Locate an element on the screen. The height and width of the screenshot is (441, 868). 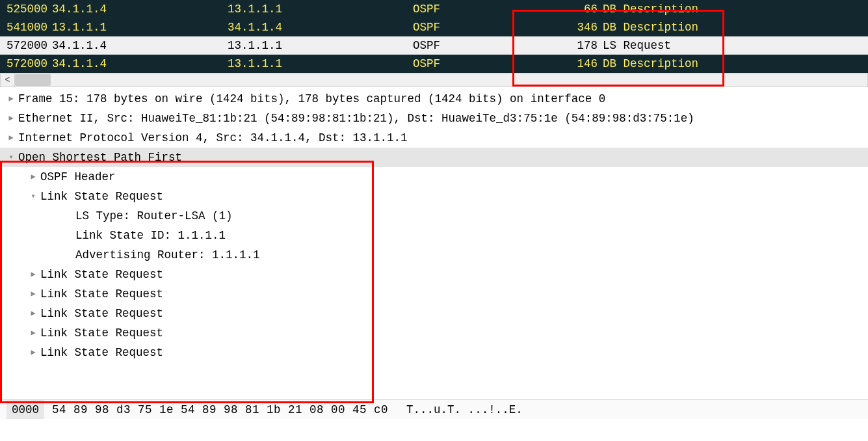
packet-no: 525000 is located at coordinates (26, 9).